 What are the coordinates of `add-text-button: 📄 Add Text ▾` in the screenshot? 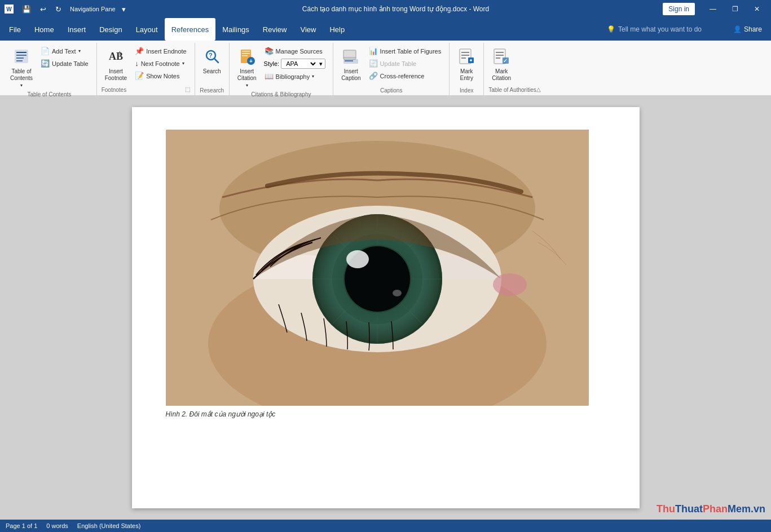 It's located at (64, 51).